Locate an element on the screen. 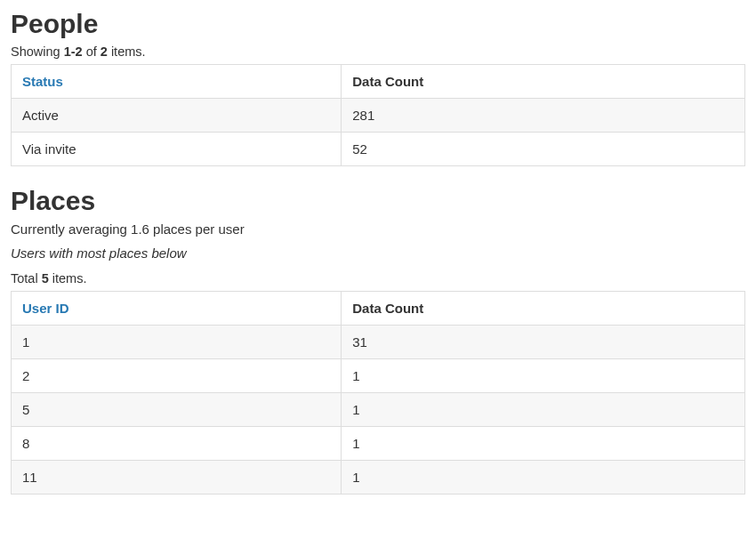 The height and width of the screenshot is (555, 756). table-row: 5 1 is located at coordinates (379, 410).